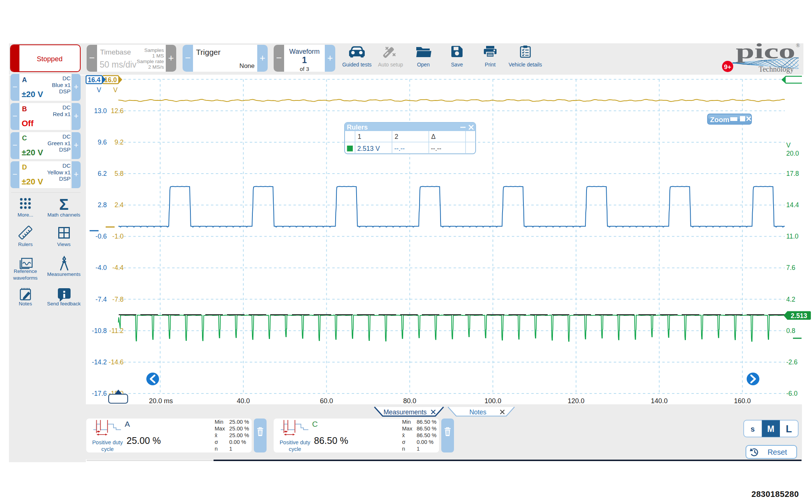 Image resolution: width=812 pixels, height=504 pixels. What do you see at coordinates (102, 205) in the screenshot?
I see `svg-text: 2.8` at bounding box center [102, 205].